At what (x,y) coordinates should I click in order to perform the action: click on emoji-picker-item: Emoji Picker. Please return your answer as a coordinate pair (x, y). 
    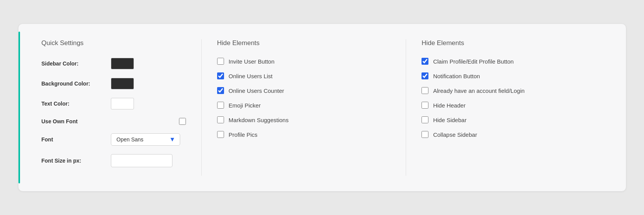
    Looking at the image, I should click on (304, 105).